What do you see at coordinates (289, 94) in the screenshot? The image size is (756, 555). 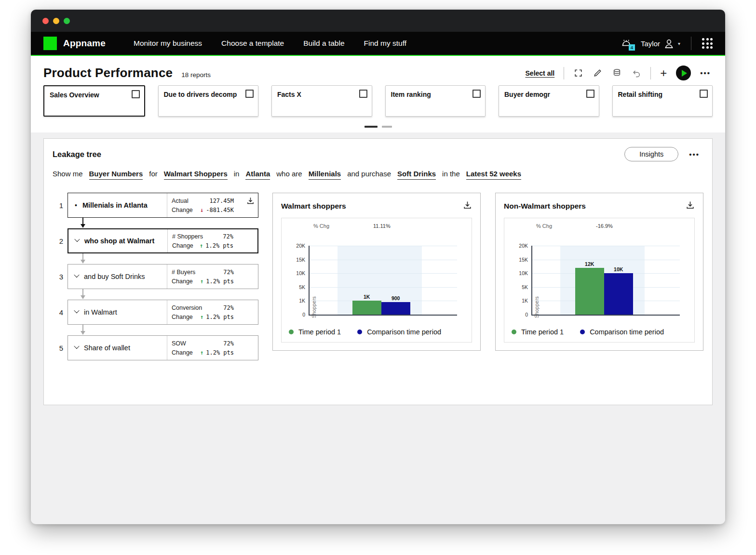 I see `card-label: Facts X` at bounding box center [289, 94].